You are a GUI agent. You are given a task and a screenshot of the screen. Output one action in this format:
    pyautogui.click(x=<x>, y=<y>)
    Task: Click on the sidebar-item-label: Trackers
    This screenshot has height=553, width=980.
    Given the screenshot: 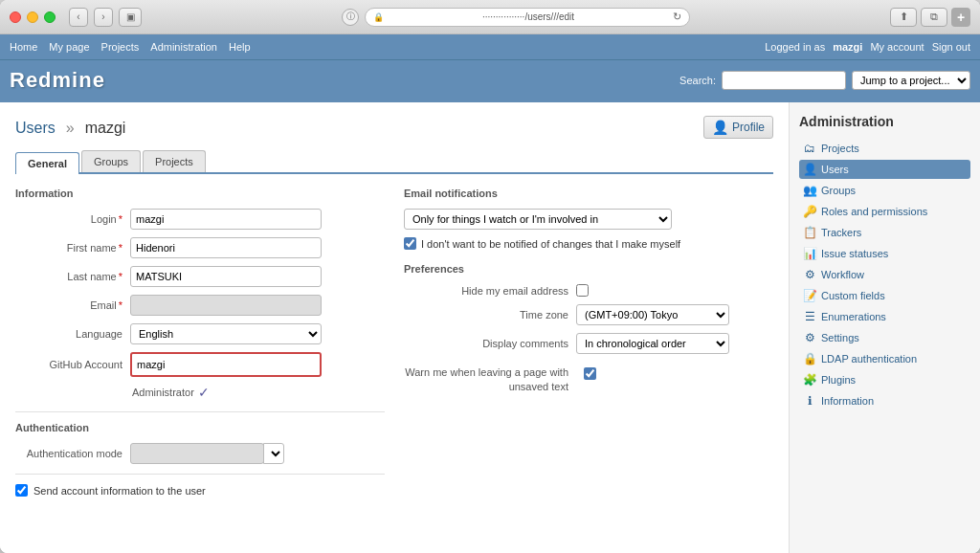 What is the action you would take?
    pyautogui.click(x=841, y=232)
    